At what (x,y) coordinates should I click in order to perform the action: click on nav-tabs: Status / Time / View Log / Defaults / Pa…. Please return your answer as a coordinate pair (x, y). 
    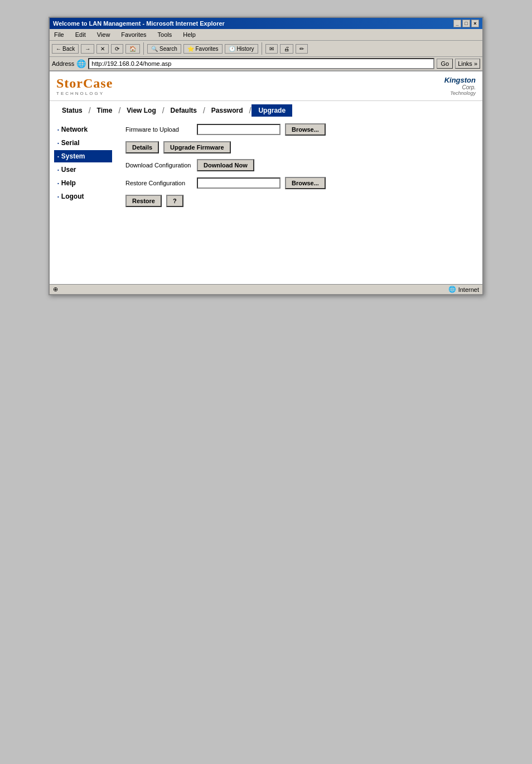
    Looking at the image, I should click on (266, 109).